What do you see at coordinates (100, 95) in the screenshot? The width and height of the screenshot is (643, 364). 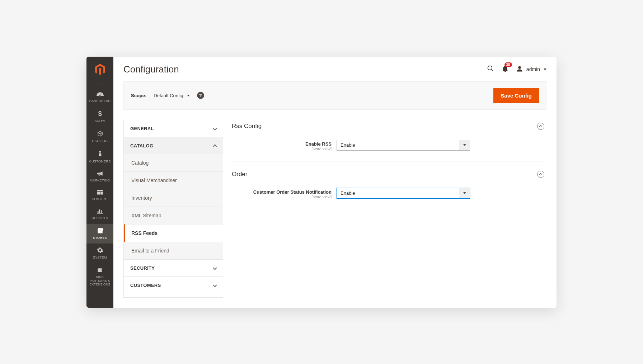 I see `gauge-icon` at bounding box center [100, 95].